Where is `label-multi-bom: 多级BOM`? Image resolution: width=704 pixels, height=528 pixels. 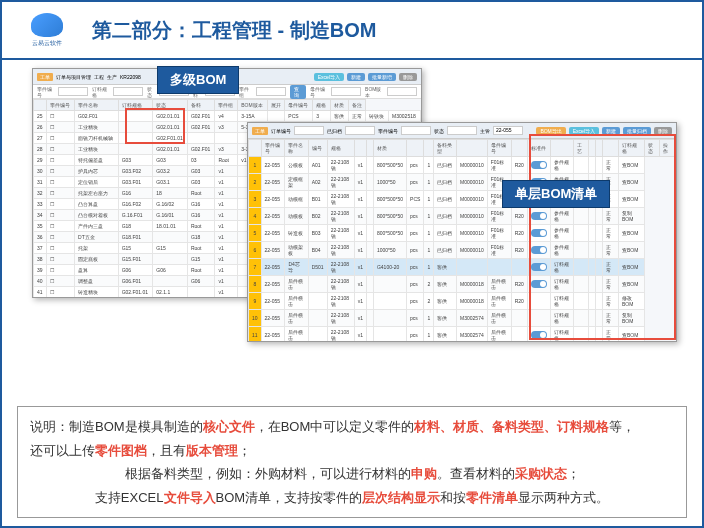
label-multi-bom: 多级BOM is located at coordinates (198, 80).